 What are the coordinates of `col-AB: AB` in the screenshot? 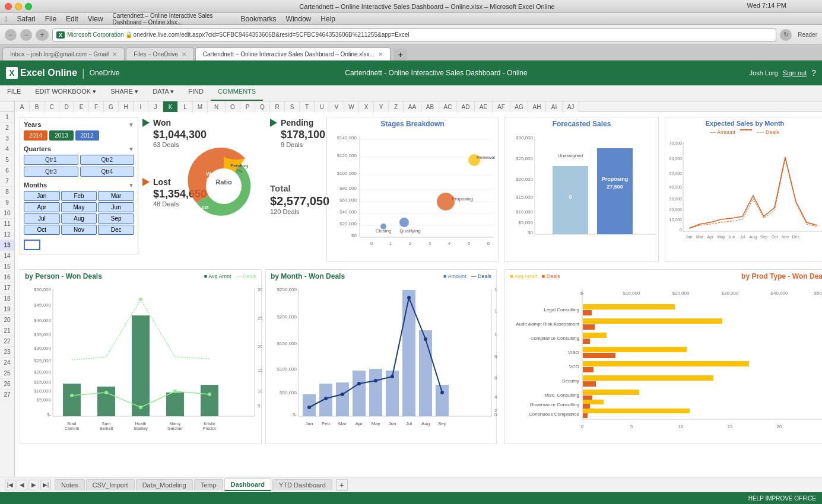 It's located at (430, 107).